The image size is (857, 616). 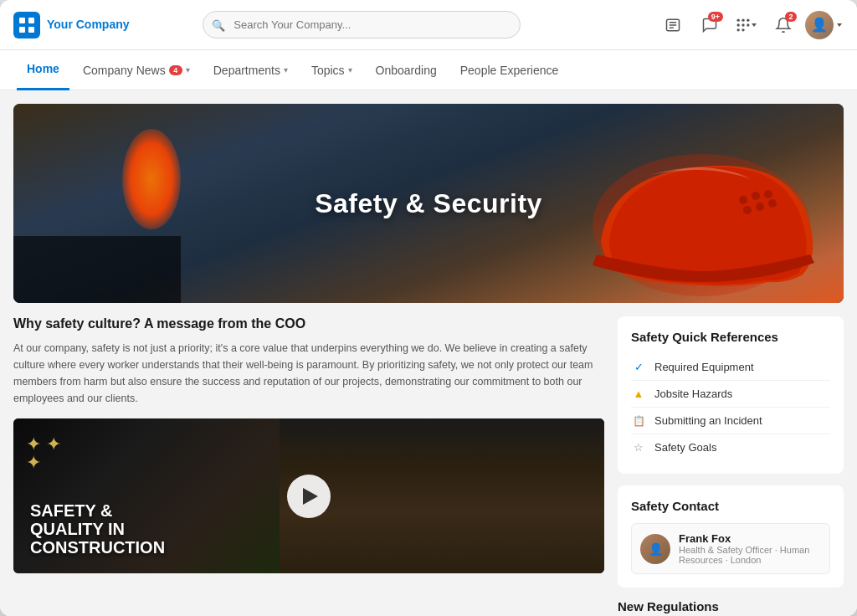 What do you see at coordinates (819, 25) in the screenshot?
I see `avatar-inner: 👤` at bounding box center [819, 25].